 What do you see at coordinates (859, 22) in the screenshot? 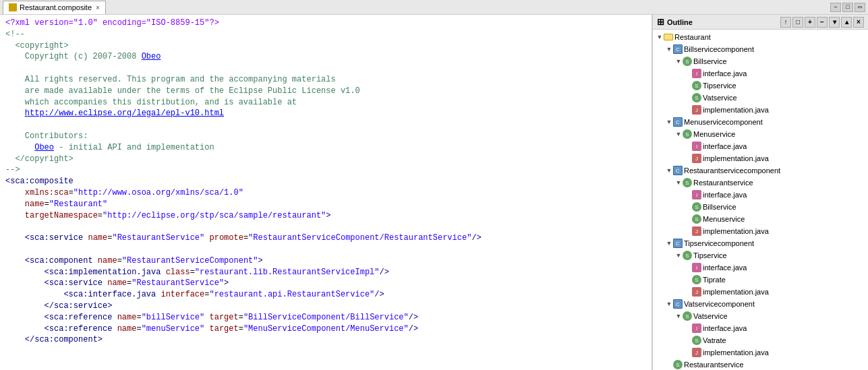
I see `outline-close-btn: ×` at bounding box center [859, 22].